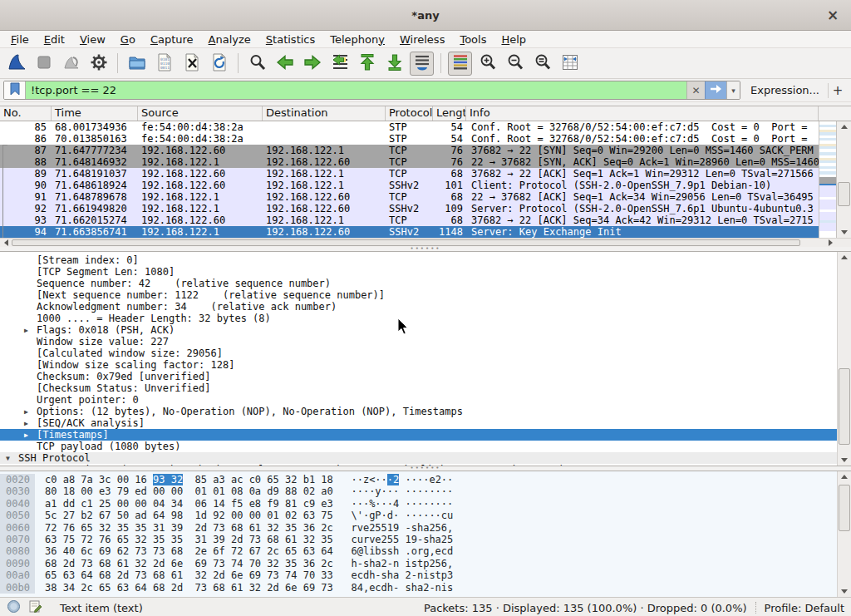 Image resolution: width=851 pixels, height=616 pixels. I want to click on go-first-button, so click(367, 63).